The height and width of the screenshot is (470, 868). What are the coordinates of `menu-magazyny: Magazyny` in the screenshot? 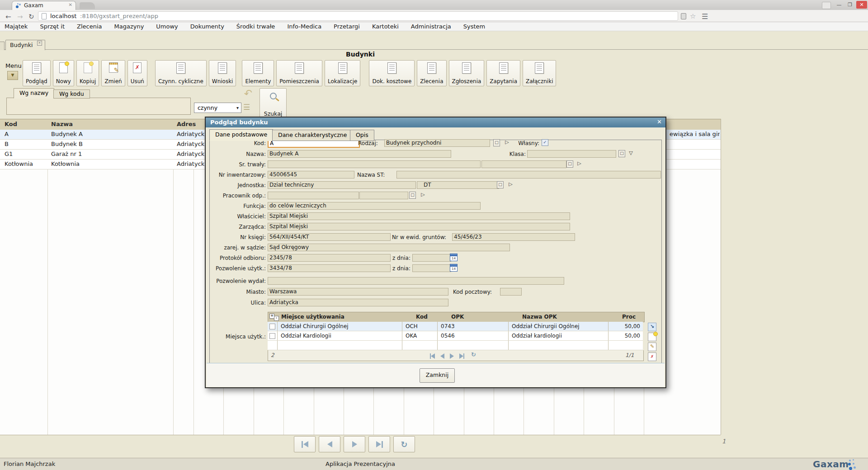 It's located at (129, 26).